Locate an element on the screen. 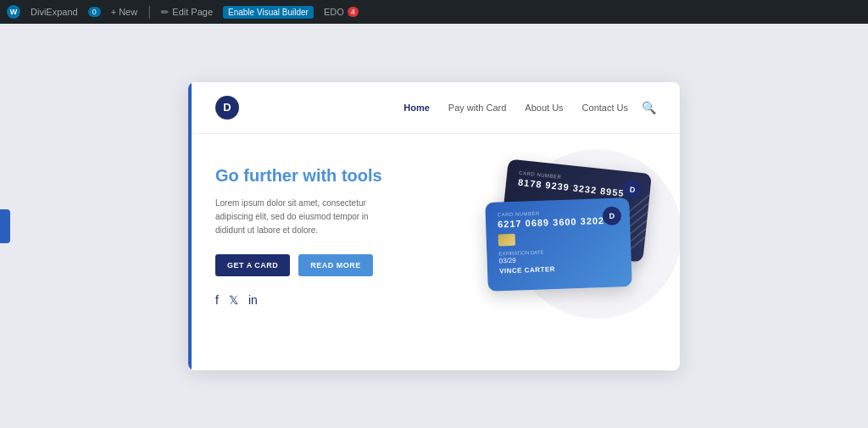 Image resolution: width=868 pixels, height=428 pixels. social-icons: f 𝕏 in is located at coordinates (334, 300).